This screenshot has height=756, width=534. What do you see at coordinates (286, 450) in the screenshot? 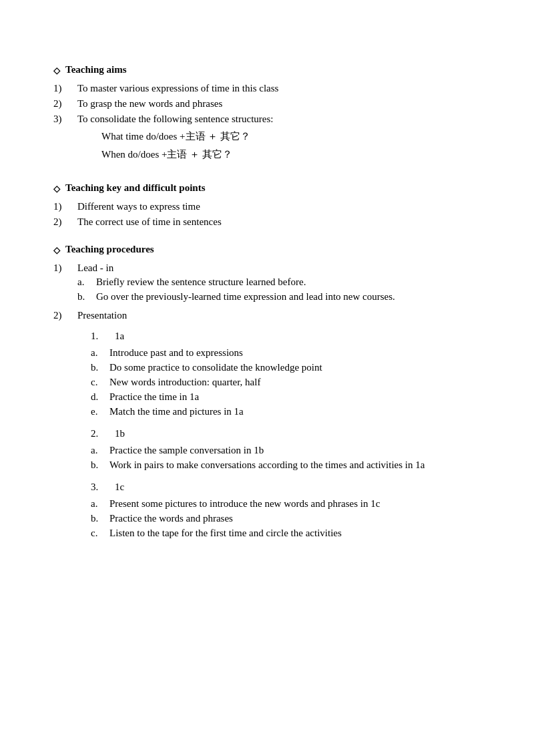
I see `alpha-item: a.Practice the sample conversation in 1b` at bounding box center [286, 450].